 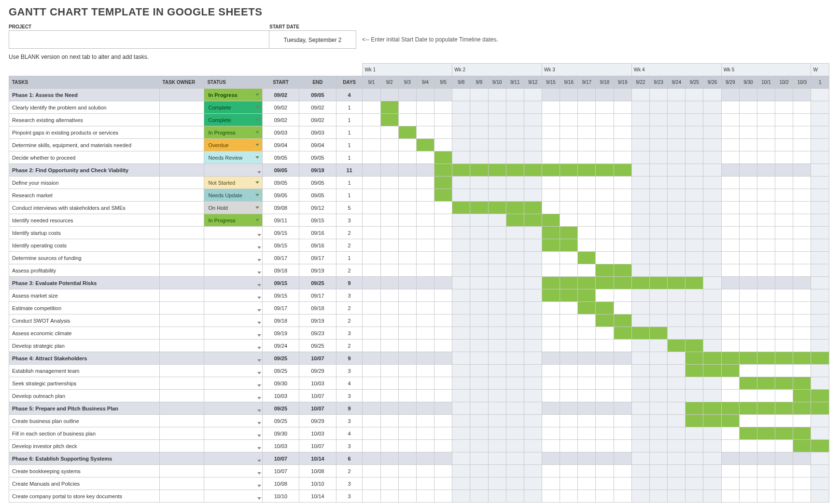 I want to click on task-name: Identify needed resources, so click(x=84, y=220).